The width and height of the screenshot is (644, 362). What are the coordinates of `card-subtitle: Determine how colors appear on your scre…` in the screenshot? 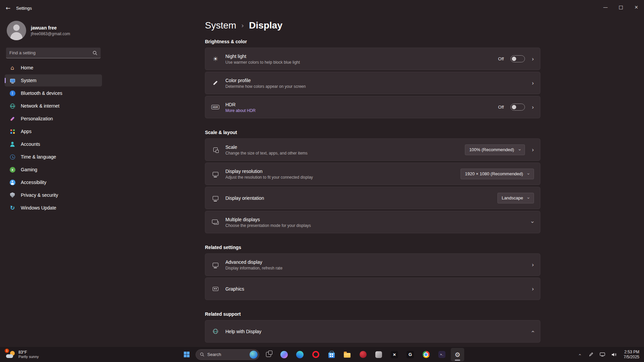 It's located at (378, 86).